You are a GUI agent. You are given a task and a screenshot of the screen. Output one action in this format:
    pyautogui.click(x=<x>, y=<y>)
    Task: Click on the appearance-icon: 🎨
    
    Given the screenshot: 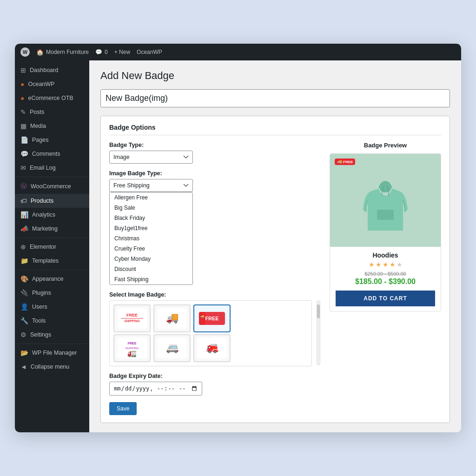 What is the action you would take?
    pyautogui.click(x=24, y=279)
    